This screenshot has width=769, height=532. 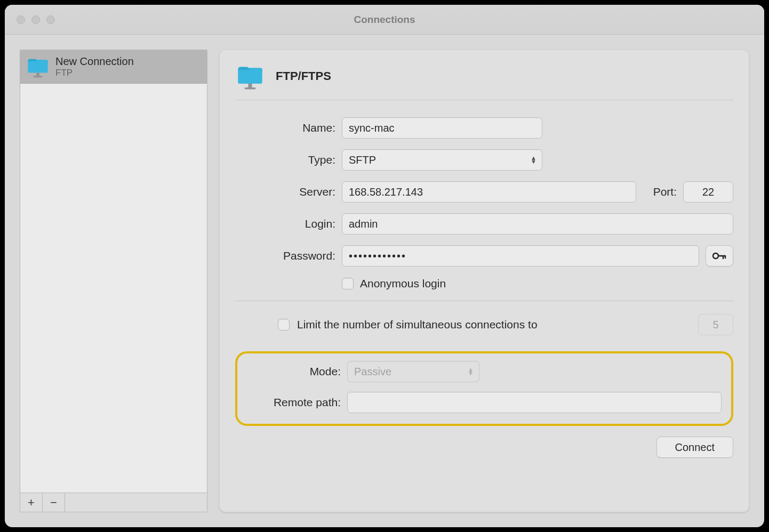 What do you see at coordinates (285, 128) in the screenshot?
I see `name-label: Name:` at bounding box center [285, 128].